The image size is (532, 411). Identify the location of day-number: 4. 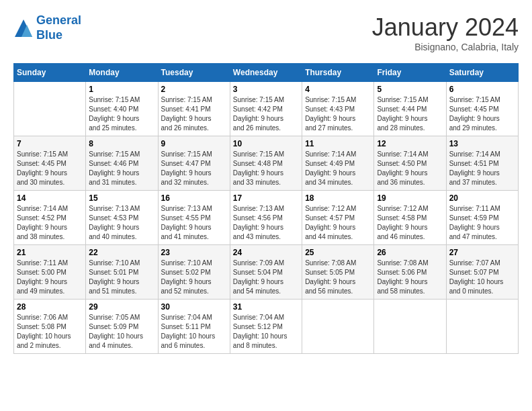
(338, 89).